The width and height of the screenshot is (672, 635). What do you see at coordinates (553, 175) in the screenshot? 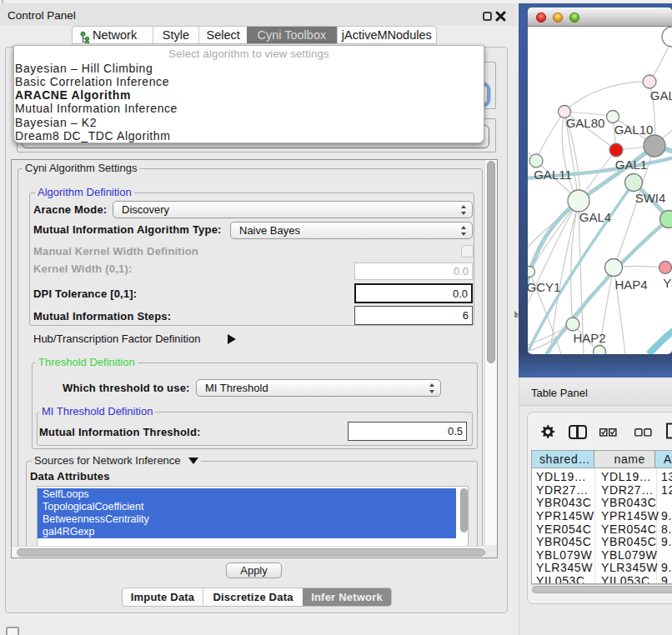
I see `svg-text: GAL11` at bounding box center [553, 175].